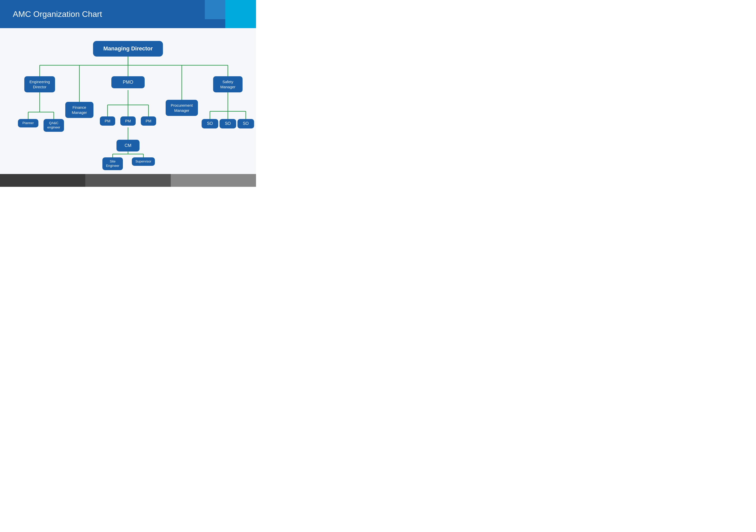 The image size is (756, 532). Describe the element at coordinates (246, 124) in the screenshot. I see `node-so3: SO` at that location.